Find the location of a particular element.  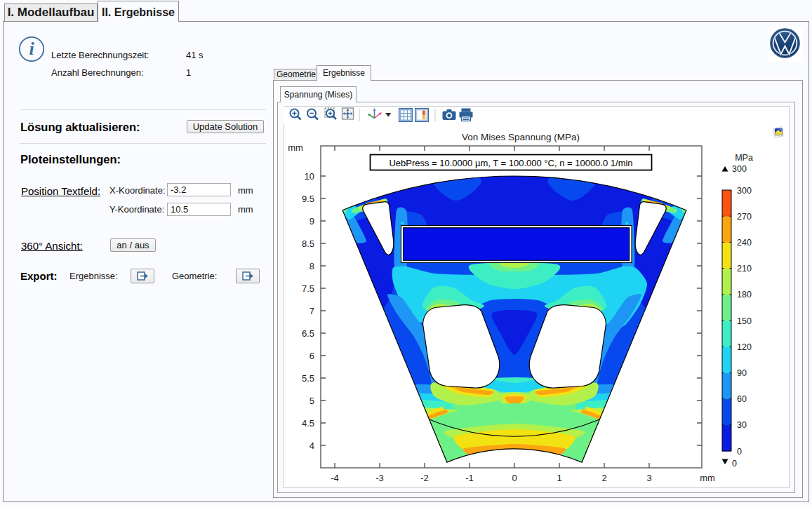

svg-text: 30 is located at coordinates (742, 425).